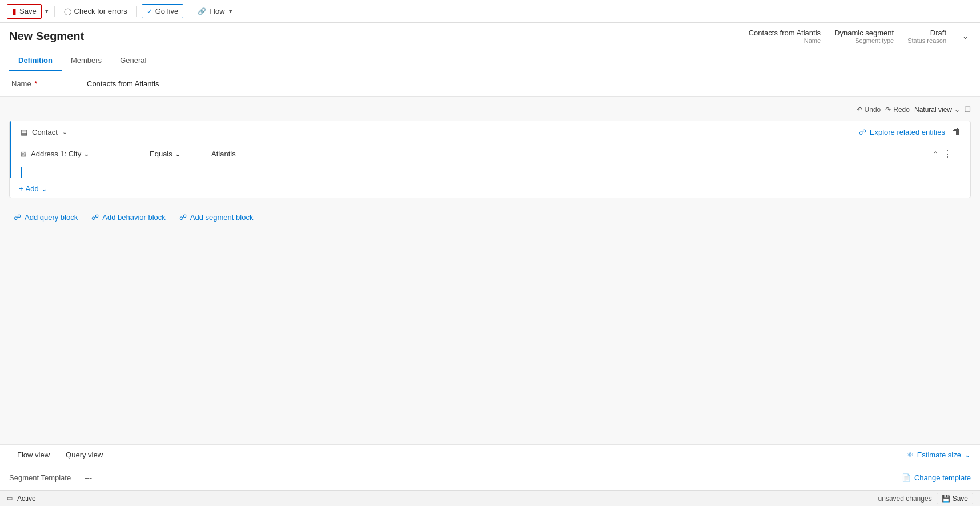  What do you see at coordinates (955, 499) in the screenshot?
I see `status-save-button: 💾 Save` at bounding box center [955, 499].